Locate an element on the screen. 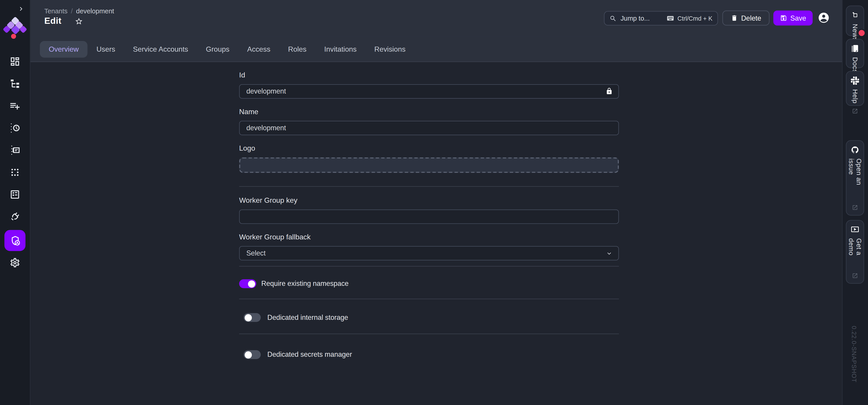 The image size is (868, 405). page-title: Edit is located at coordinates (53, 21).